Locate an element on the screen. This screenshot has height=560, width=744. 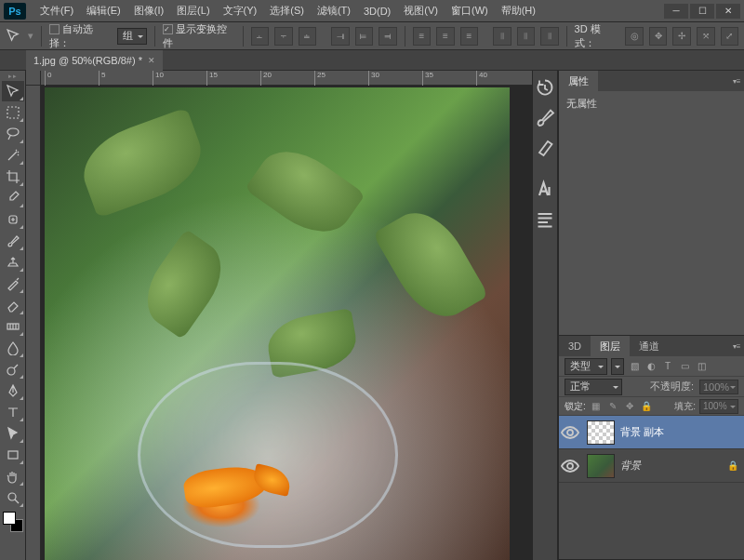
brush-presets-icon is located at coordinates (545, 147).